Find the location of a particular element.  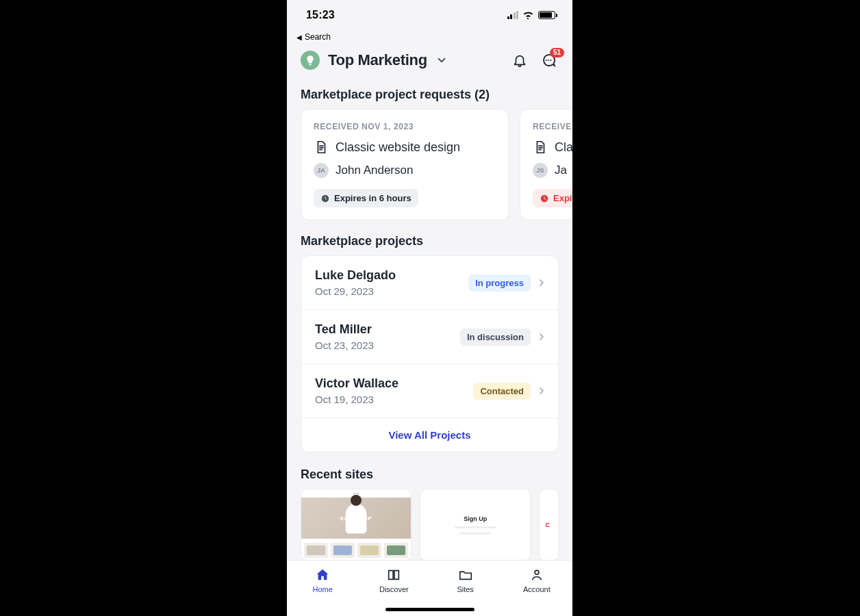

chevron-down-icon is located at coordinates (442, 60).